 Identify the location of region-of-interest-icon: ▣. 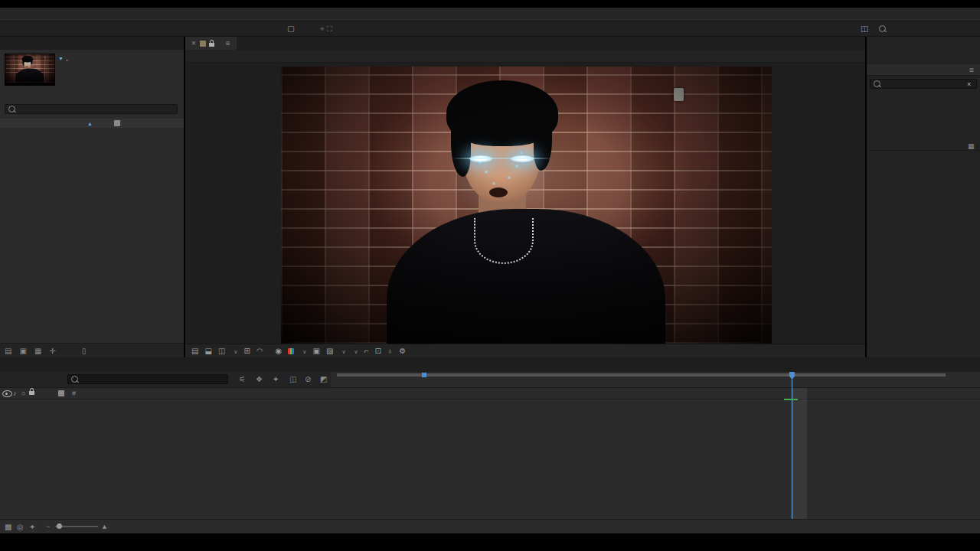
(315, 350).